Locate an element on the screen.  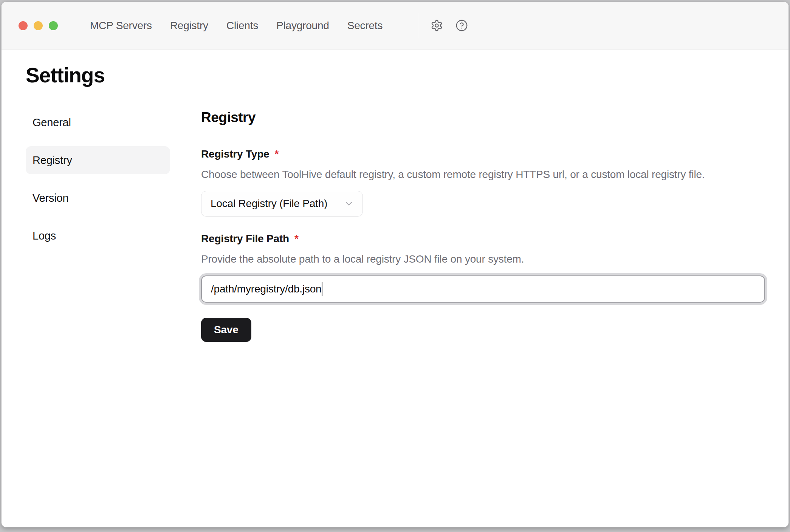
section-heading: Registry is located at coordinates (483, 118).